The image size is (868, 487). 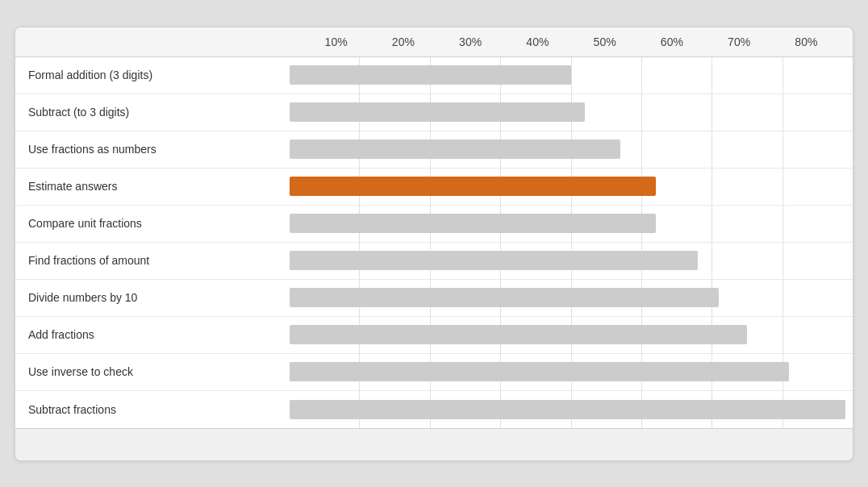 What do you see at coordinates (434, 373) in the screenshot?
I see `chart-row: Use inverse to check` at bounding box center [434, 373].